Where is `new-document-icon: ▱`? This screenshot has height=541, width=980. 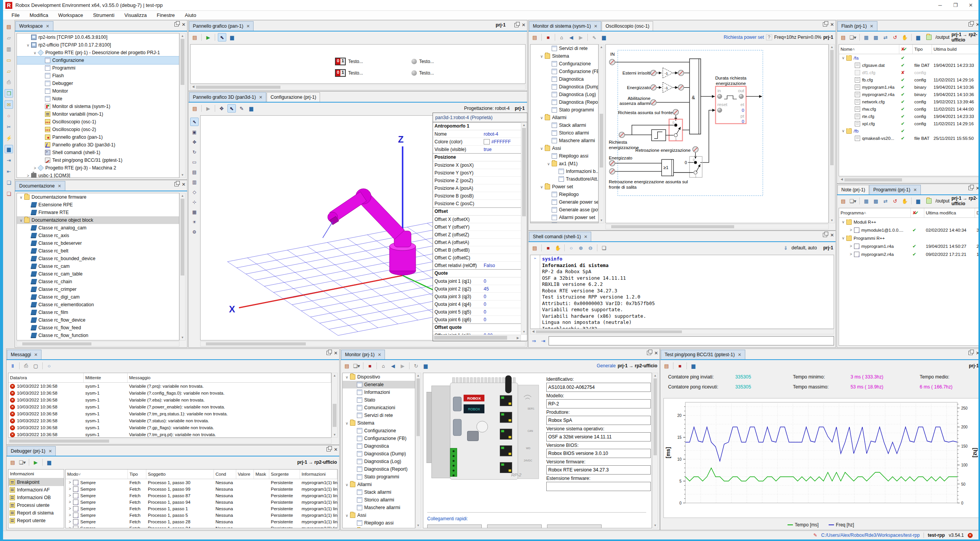
new-document-icon: ▱ is located at coordinates (9, 38).